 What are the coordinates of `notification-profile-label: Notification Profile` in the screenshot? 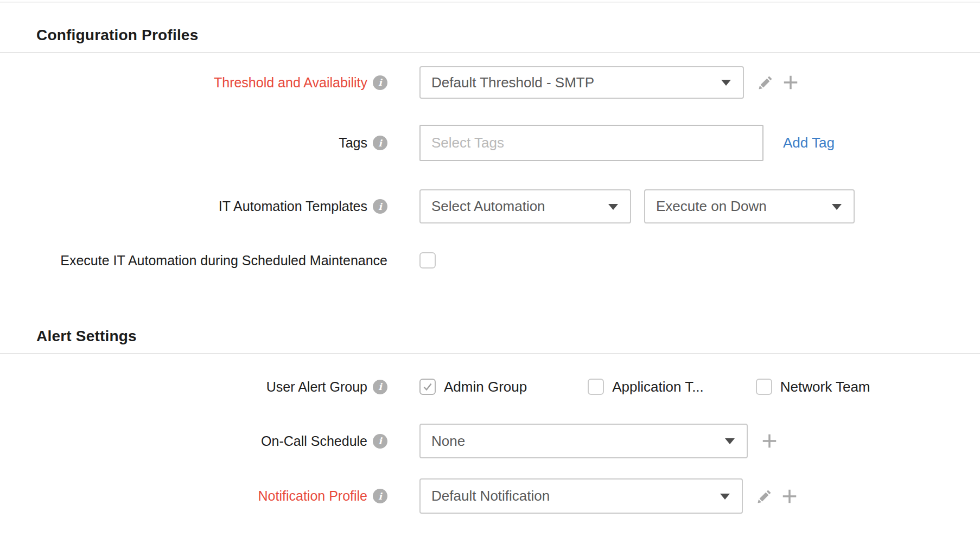 It's located at (313, 496).